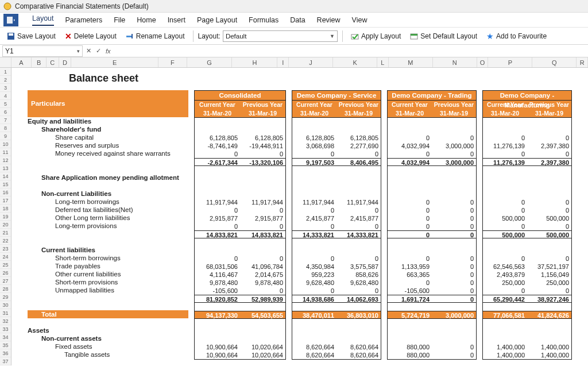  I want to click on row-header: 7, so click(6, 120).